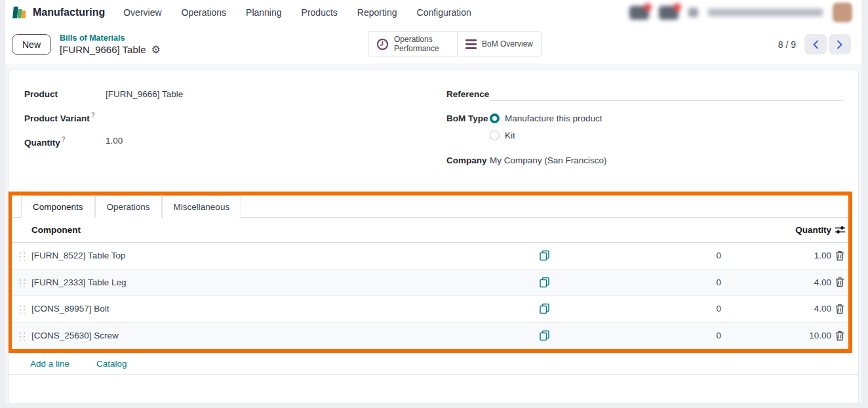  What do you see at coordinates (59, 12) in the screenshot?
I see `app-switcher: Manufacturing` at bounding box center [59, 12].